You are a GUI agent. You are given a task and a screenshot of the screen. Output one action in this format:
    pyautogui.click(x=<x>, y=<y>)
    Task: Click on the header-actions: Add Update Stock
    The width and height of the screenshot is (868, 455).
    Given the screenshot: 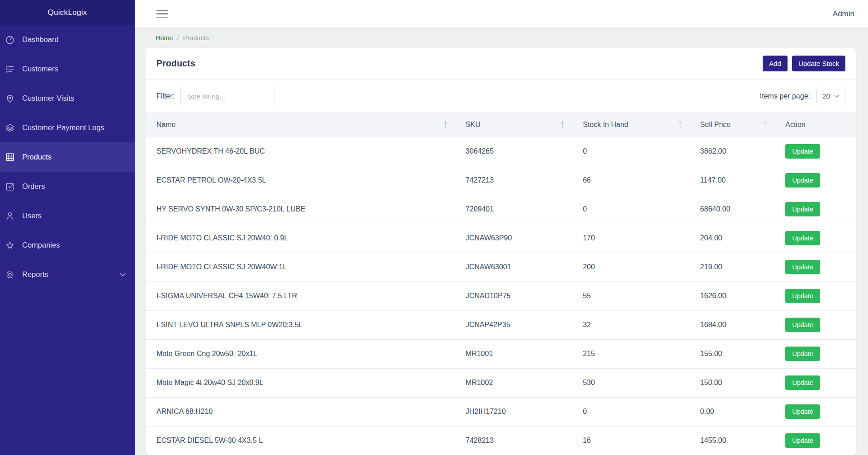 What is the action you would take?
    pyautogui.click(x=804, y=63)
    